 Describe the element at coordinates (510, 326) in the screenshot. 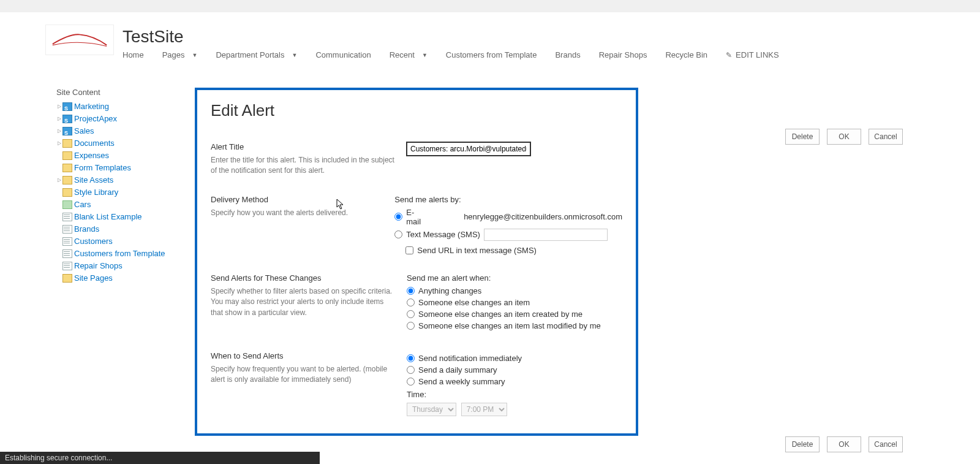

I see `change-modified-by-me-label: Someone else changes an item last modifi…` at that location.